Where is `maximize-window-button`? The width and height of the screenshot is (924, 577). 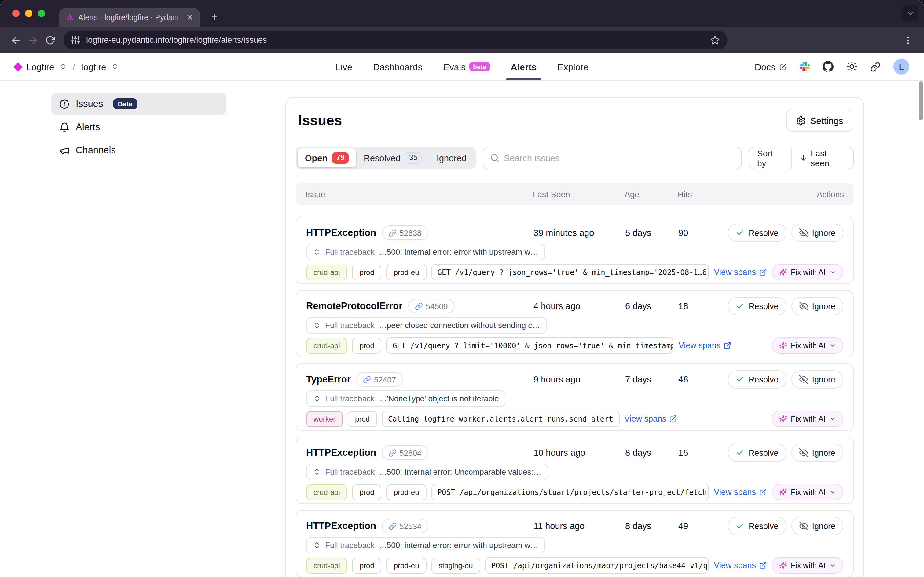
maximize-window-button is located at coordinates (41, 14).